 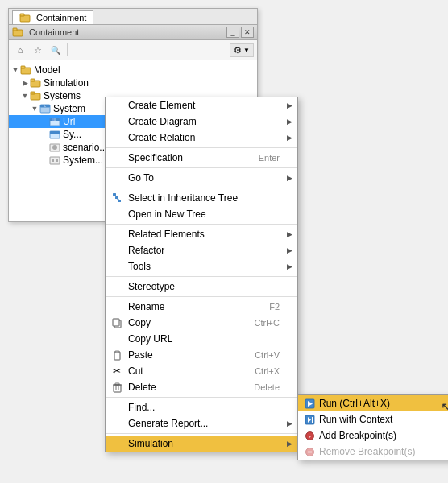 I want to click on svg-text: U, so click(x=55, y=120).